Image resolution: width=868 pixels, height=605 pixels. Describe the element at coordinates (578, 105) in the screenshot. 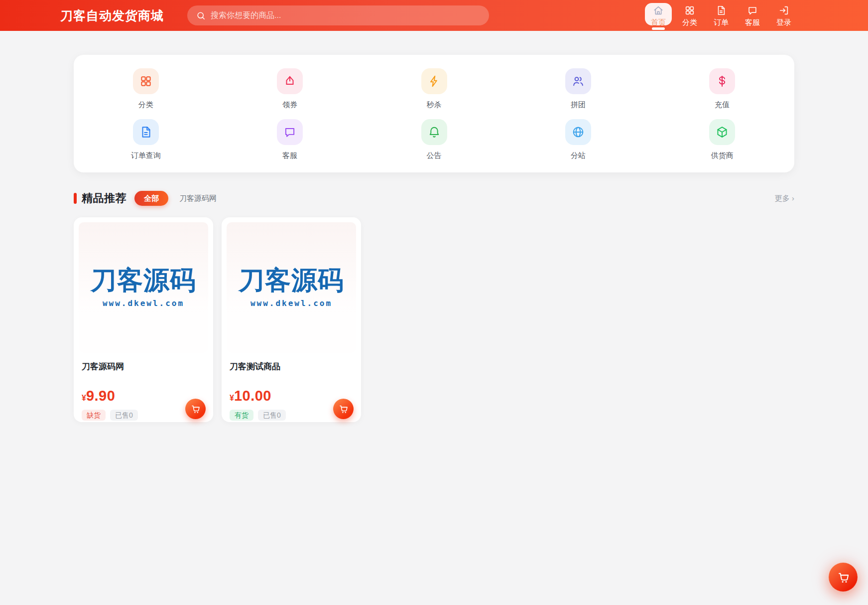

I see `quick-link-label: 拼团` at that location.